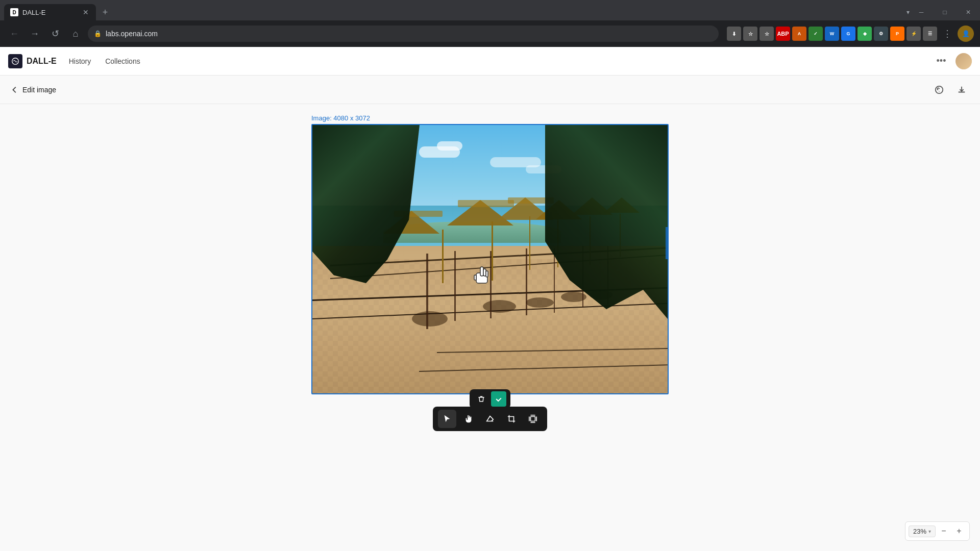 The width and height of the screenshot is (980, 551). I want to click on zoom-dropdown-arrow: ▾, so click(930, 532).